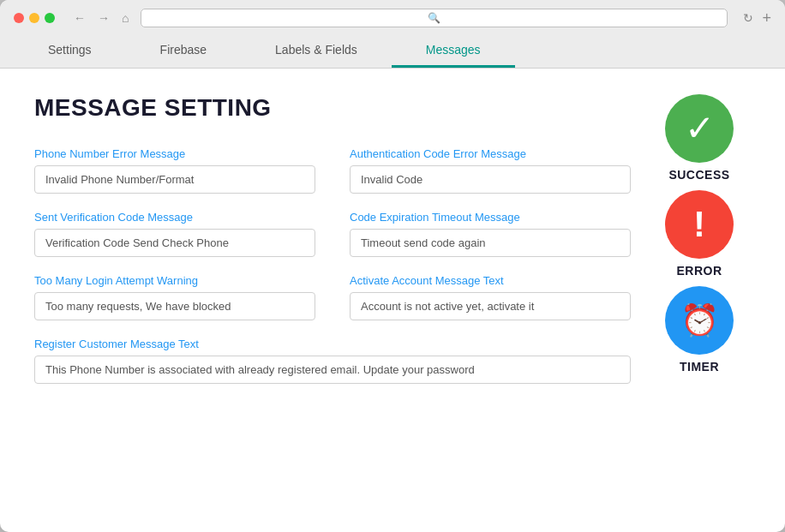  What do you see at coordinates (175, 243) in the screenshot?
I see `input-sent-verification` at bounding box center [175, 243].